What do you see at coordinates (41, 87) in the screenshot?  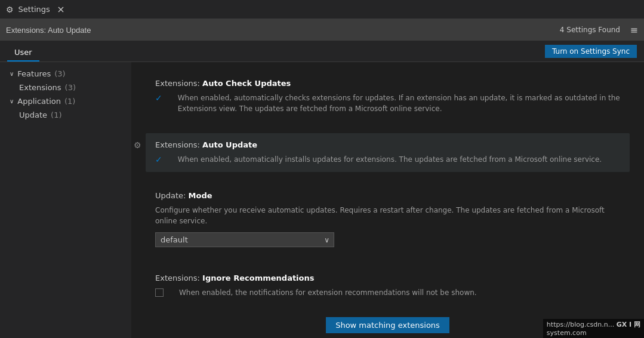 I see `sidebar-label-extensions: Extensions` at bounding box center [41, 87].